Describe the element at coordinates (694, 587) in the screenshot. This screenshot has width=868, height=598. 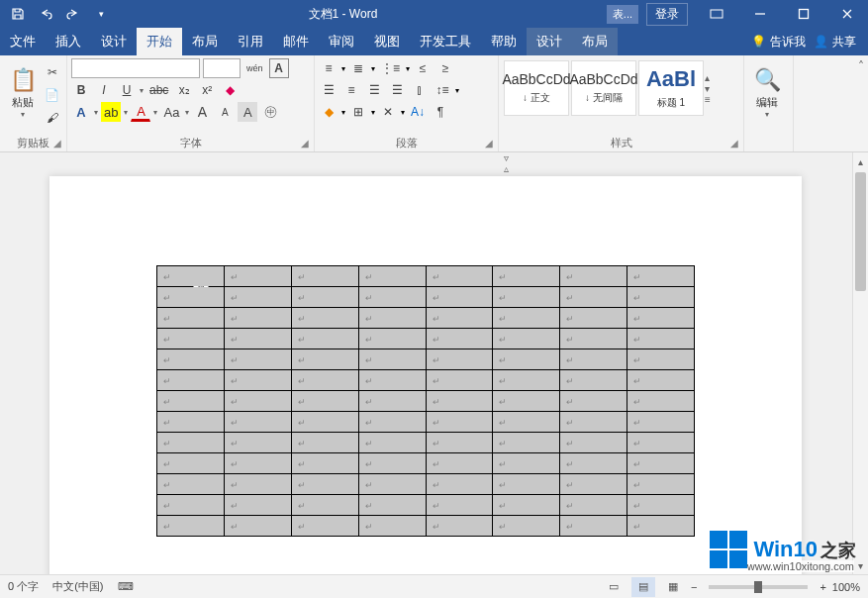
I see `zoom-out-icon: −` at that location.